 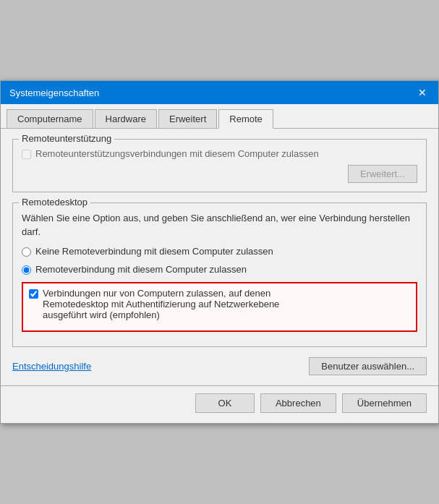 I want to click on tab-remote: Remote, so click(x=246, y=119).